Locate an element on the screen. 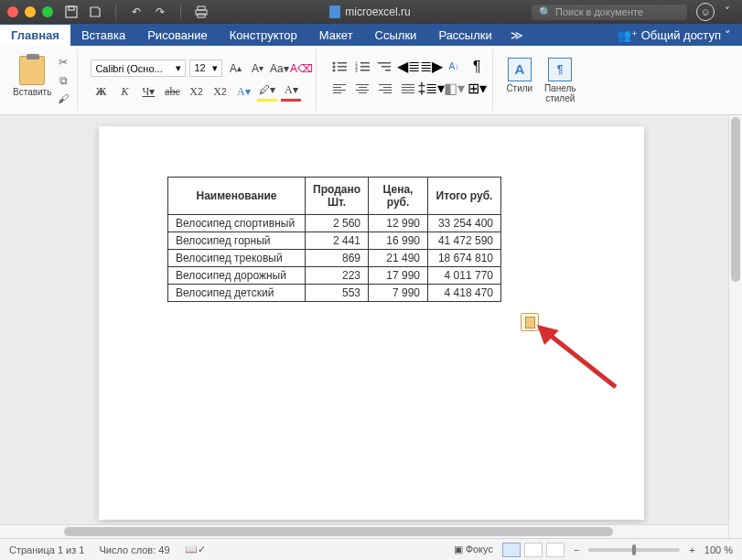  vertical-scrollbar is located at coordinates (736, 327).